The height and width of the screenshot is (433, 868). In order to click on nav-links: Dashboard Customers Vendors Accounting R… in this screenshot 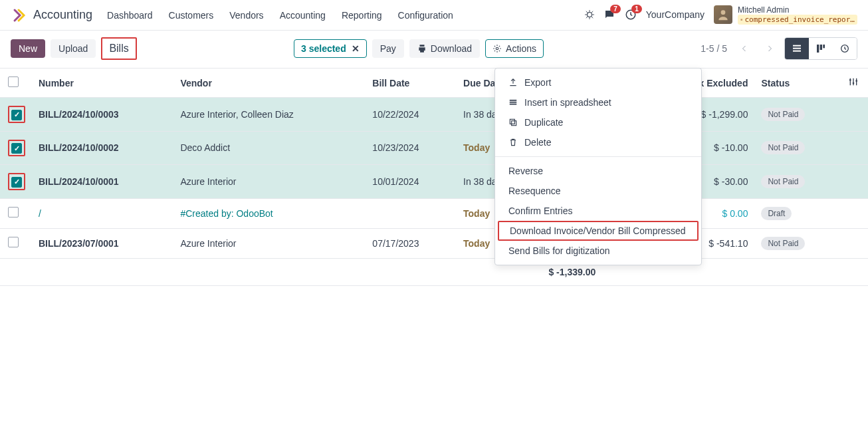, I will do `click(280, 15)`.